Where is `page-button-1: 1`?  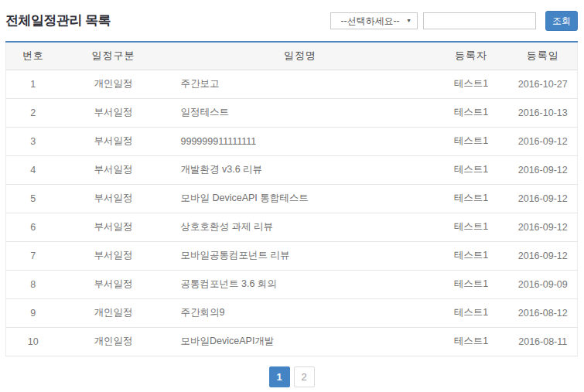
page-button-1: 1 is located at coordinates (280, 377).